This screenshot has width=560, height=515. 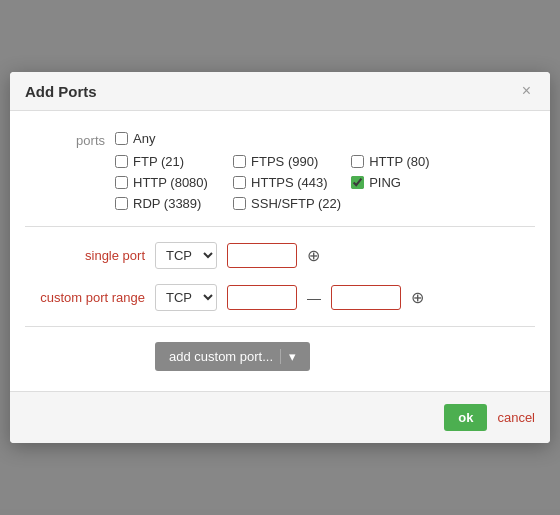 What do you see at coordinates (122, 204) in the screenshot?
I see `checkbox-rdp-input` at bounding box center [122, 204].